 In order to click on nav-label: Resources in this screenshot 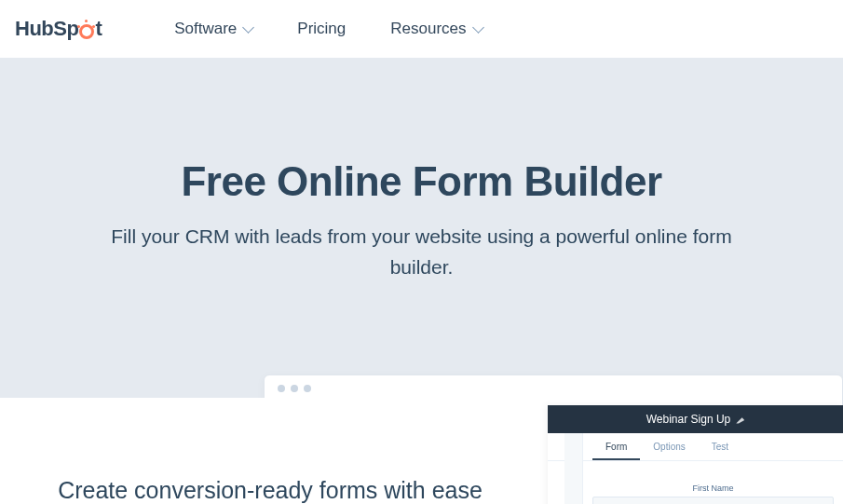, I will do `click(428, 29)`.